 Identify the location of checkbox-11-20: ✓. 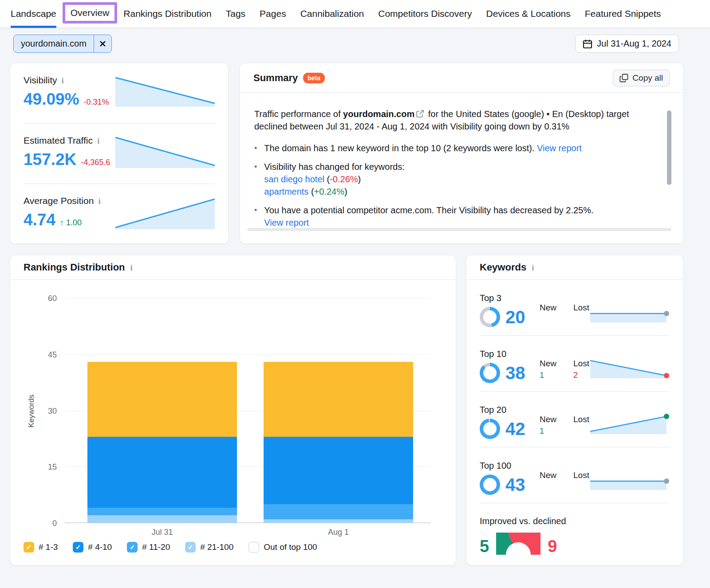
(132, 547).